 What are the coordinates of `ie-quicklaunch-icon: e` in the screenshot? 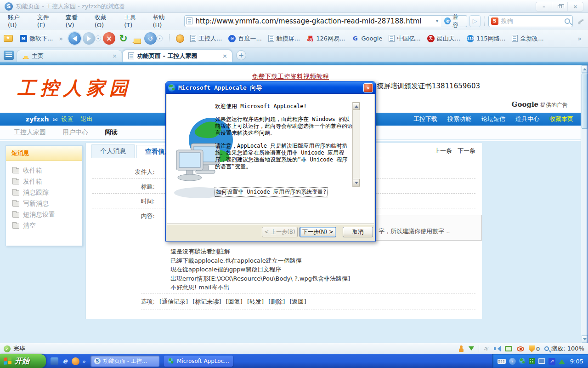 It's located at (65, 362).